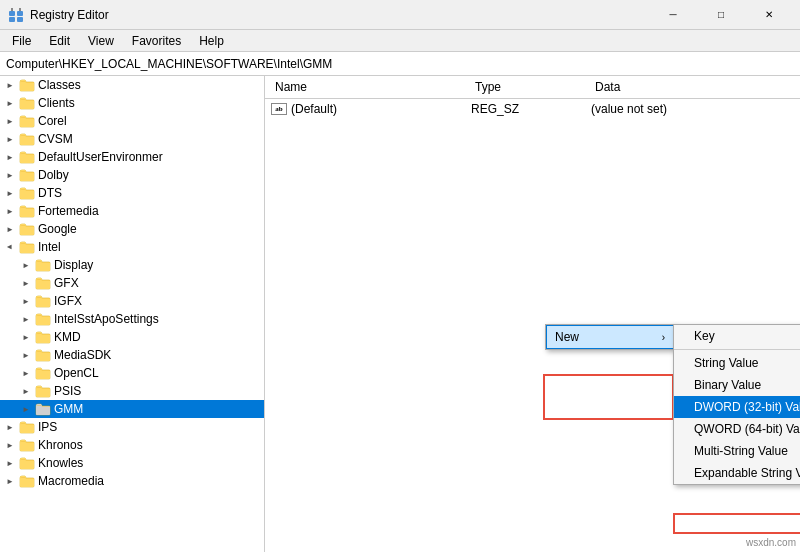 The image size is (800, 552). I want to click on context-menu: New ›, so click(610, 337).